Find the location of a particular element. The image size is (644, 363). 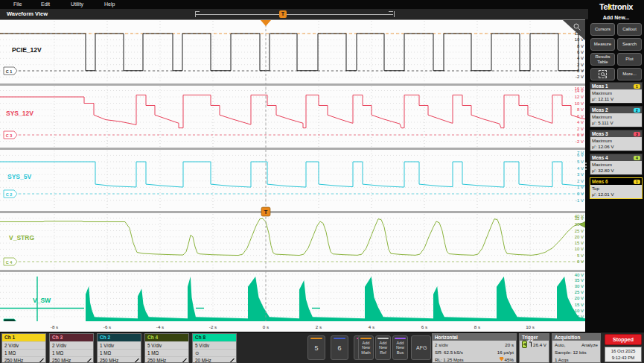

channel-badge-ch8: Ch 85 V/div⊙20 MHz is located at coordinates (214, 348).